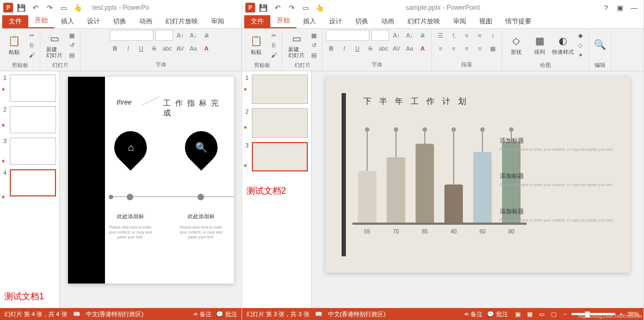 This screenshot has width=644, height=320. What do you see at coordinates (565, 314) in the screenshot?
I see `zoom-out-icon: −` at bounding box center [565, 314].